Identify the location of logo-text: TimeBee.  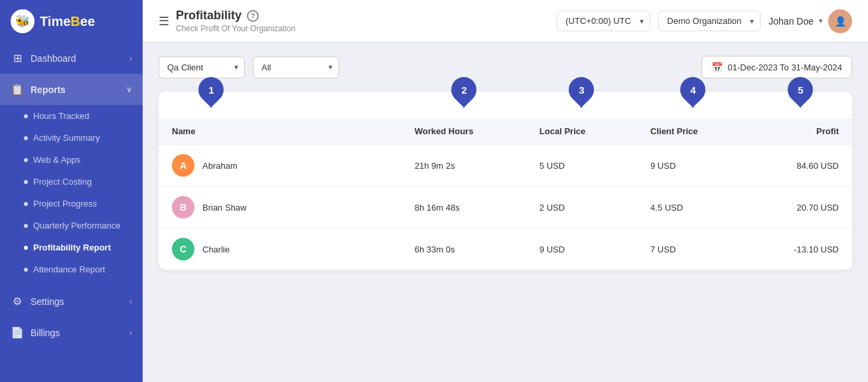
(68, 21).